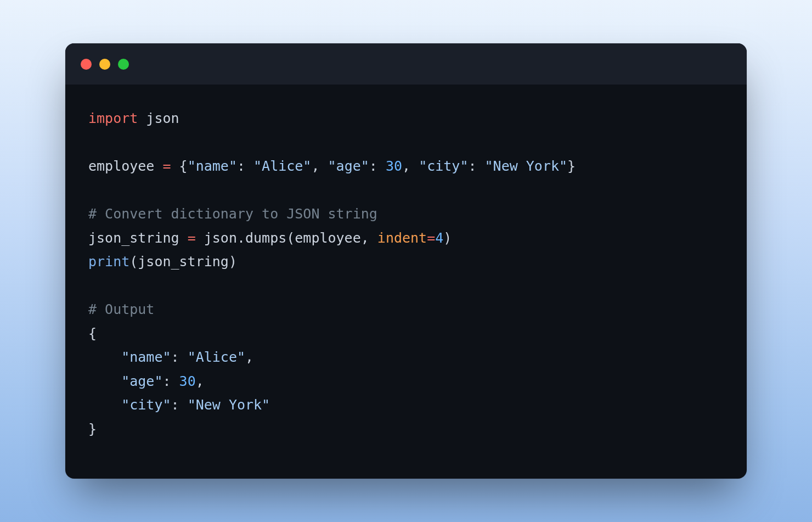 This screenshot has width=812, height=522. I want to click on minimize-icon, so click(105, 64).